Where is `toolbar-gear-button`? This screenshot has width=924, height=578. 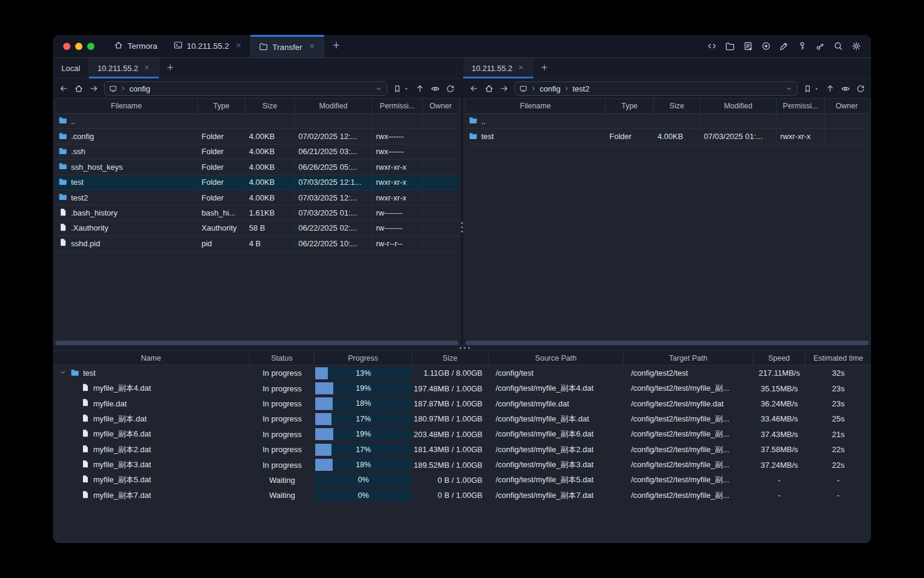 toolbar-gear-button is located at coordinates (857, 46).